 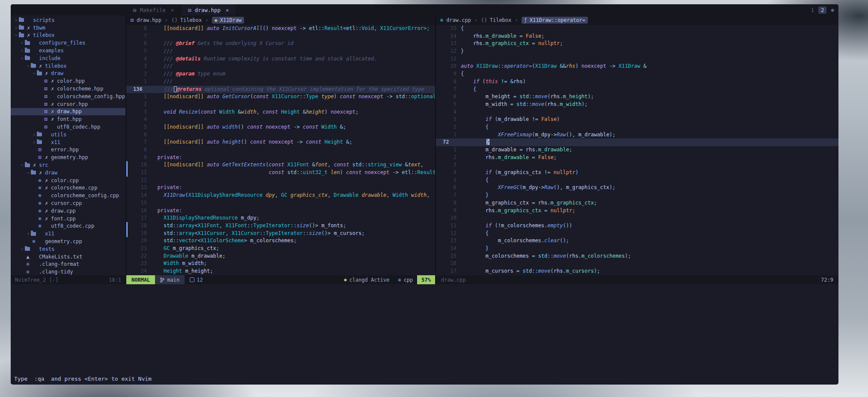 I want to click on breadcrumb-item: ()Tilebox, so click(x=187, y=20).